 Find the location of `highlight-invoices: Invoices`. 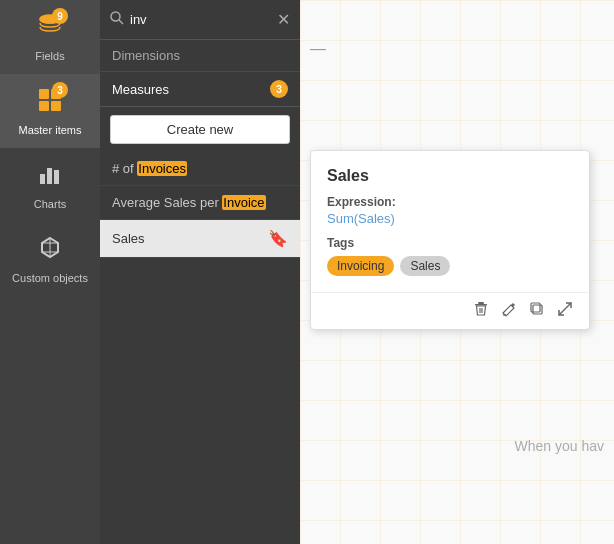

highlight-invoices: Invoices is located at coordinates (162, 168).